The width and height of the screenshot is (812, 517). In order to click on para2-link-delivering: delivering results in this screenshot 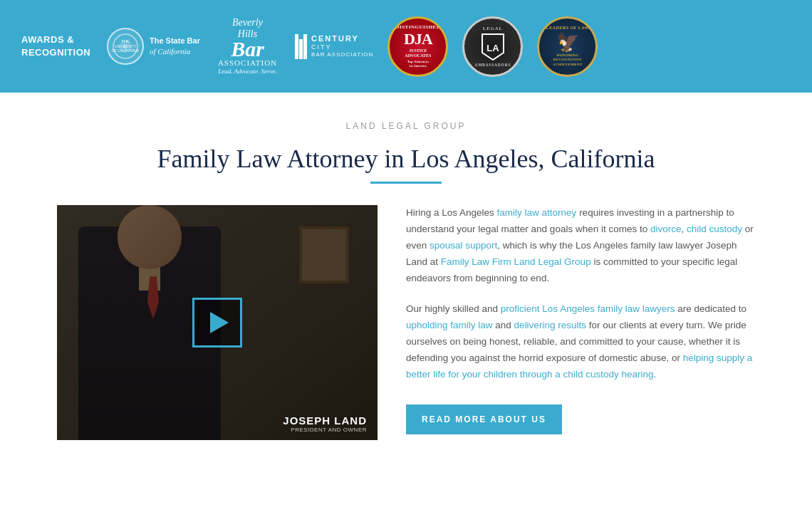, I will do `click(550, 325)`.